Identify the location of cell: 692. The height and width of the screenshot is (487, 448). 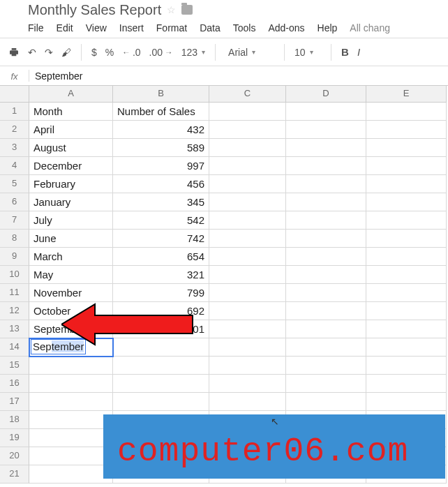
(161, 311).